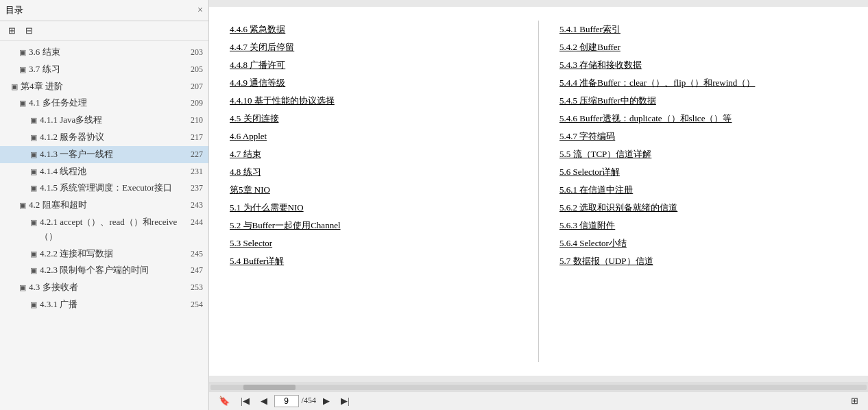 The height and width of the screenshot is (410, 868). What do you see at coordinates (197, 304) in the screenshot?
I see `toc-item-page: 254` at bounding box center [197, 304].